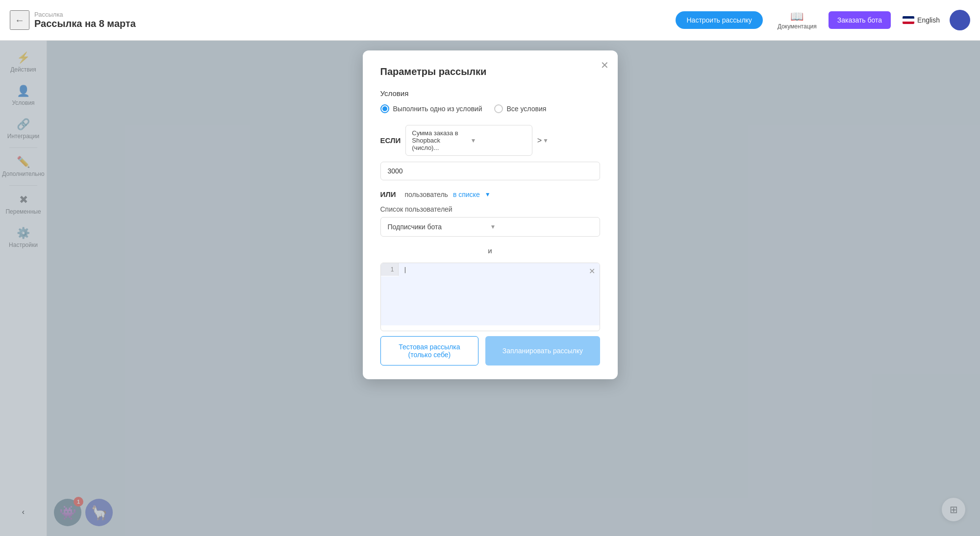 Image resolution: width=980 pixels, height=536 pixels. What do you see at coordinates (490, 269) in the screenshot?
I see `code-line-1: 1 |` at bounding box center [490, 269].